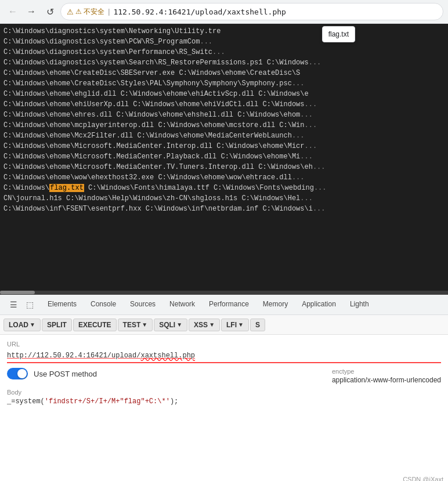 Image resolution: width=448 pixels, height=481 pixels. What do you see at coordinates (103, 305) in the screenshot?
I see `tab-console: Console` at bounding box center [103, 305].